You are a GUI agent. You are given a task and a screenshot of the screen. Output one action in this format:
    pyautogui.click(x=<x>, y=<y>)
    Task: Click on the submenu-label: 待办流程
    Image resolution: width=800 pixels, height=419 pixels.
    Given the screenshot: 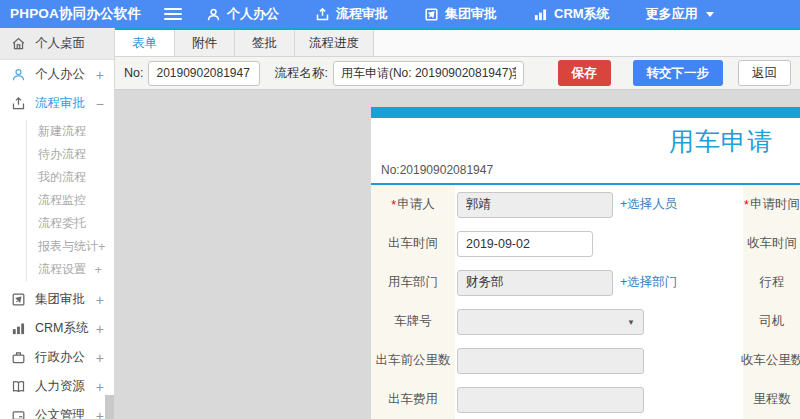 What is the action you would take?
    pyautogui.click(x=62, y=154)
    